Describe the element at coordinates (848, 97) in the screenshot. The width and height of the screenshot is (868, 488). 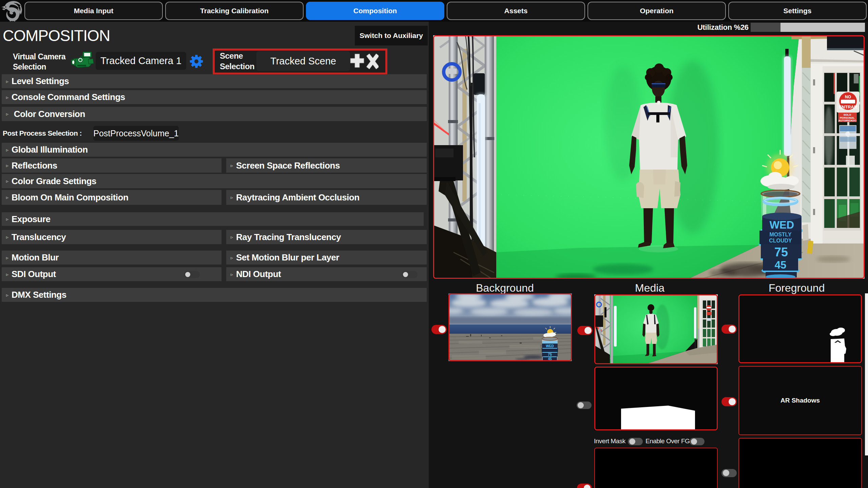
I see `svg-text: NO` at that location.